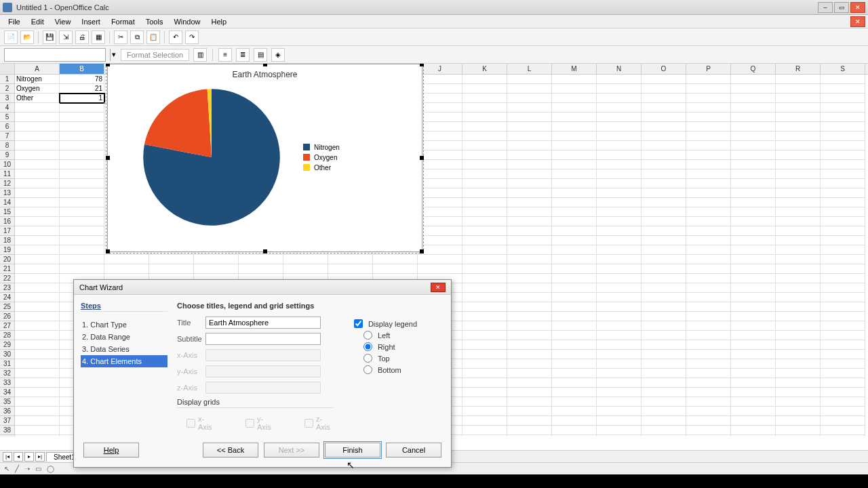 This screenshot has height=488, width=868. I want to click on arrow-tool-icon: ➝, so click(27, 469).